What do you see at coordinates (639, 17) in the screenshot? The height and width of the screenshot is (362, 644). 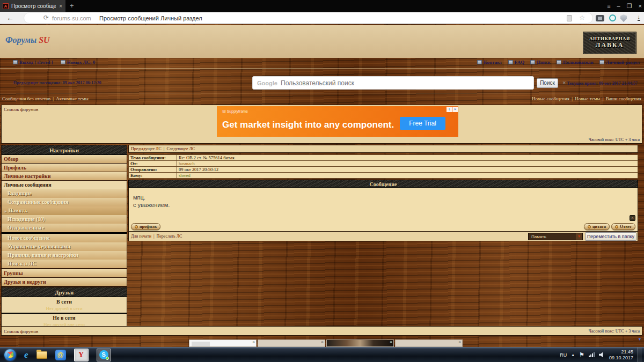 I see `download-icon: ↓` at bounding box center [639, 17].